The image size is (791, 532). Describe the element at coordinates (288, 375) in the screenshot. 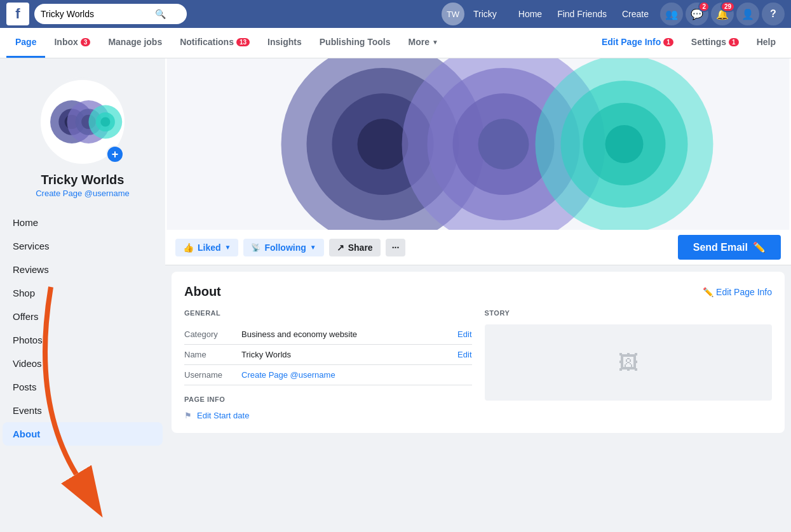

I see `username-create-link: Create Page @username` at that location.